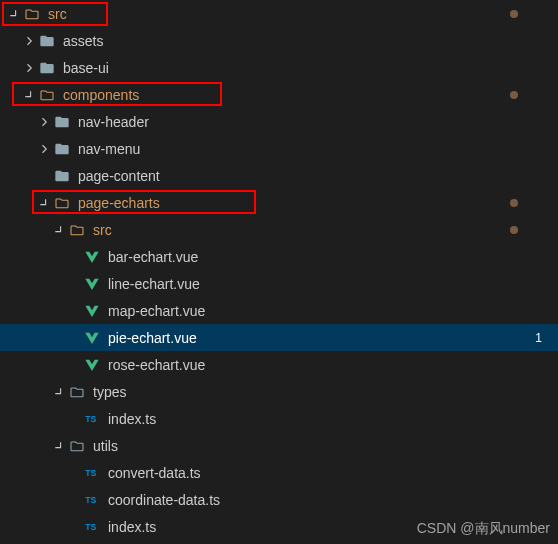 This screenshot has width=558, height=544. I want to click on file-label: rose-echart.vue, so click(333, 365).